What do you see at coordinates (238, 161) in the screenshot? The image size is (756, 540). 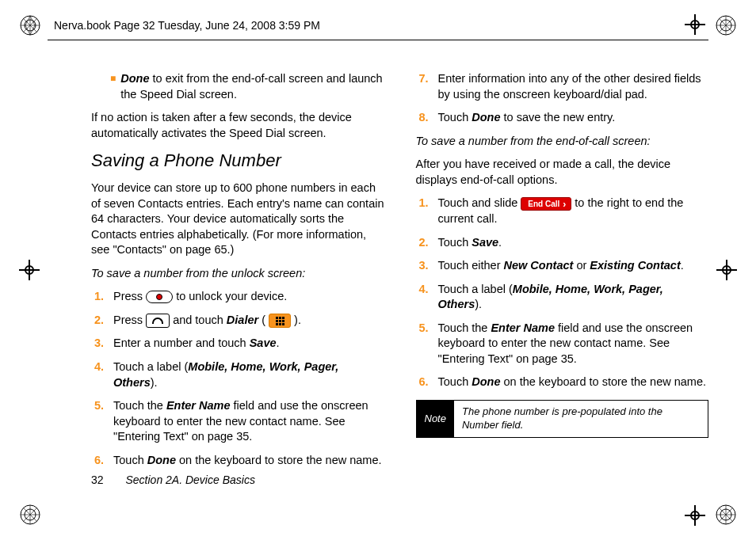 I see `section-heading: Saving a Phone Number` at bounding box center [238, 161].